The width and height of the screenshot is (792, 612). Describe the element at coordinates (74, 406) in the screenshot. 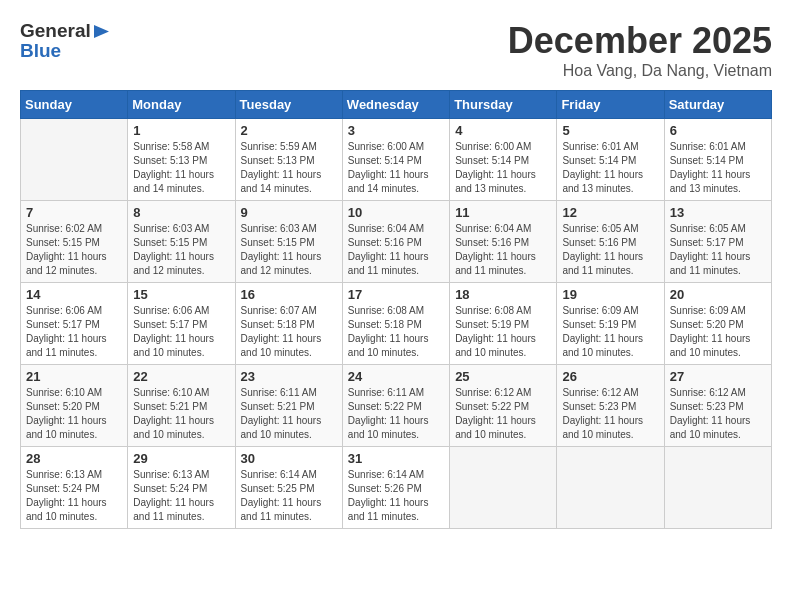

I see `calendar-cell: 21Sunrise: 6:10 AMSunset: 5:20 PMDayligh…` at that location.